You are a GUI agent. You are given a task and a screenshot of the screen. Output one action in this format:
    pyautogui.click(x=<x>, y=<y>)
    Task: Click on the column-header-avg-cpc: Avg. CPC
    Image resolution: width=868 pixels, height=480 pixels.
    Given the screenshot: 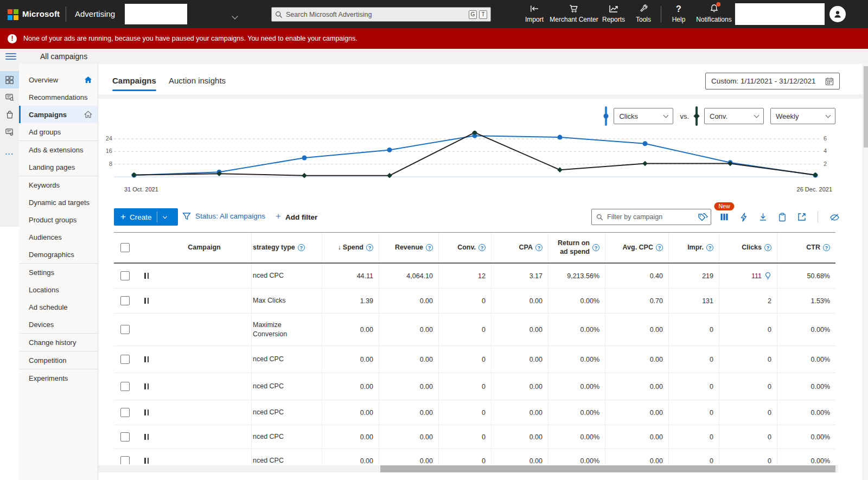 What is the action you would take?
    pyautogui.click(x=637, y=247)
    